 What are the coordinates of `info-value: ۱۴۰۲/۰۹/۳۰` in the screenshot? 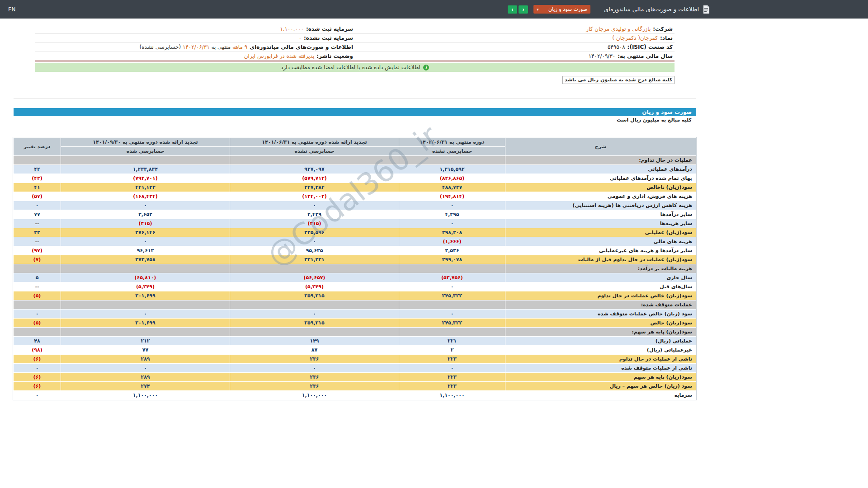 It's located at (602, 56).